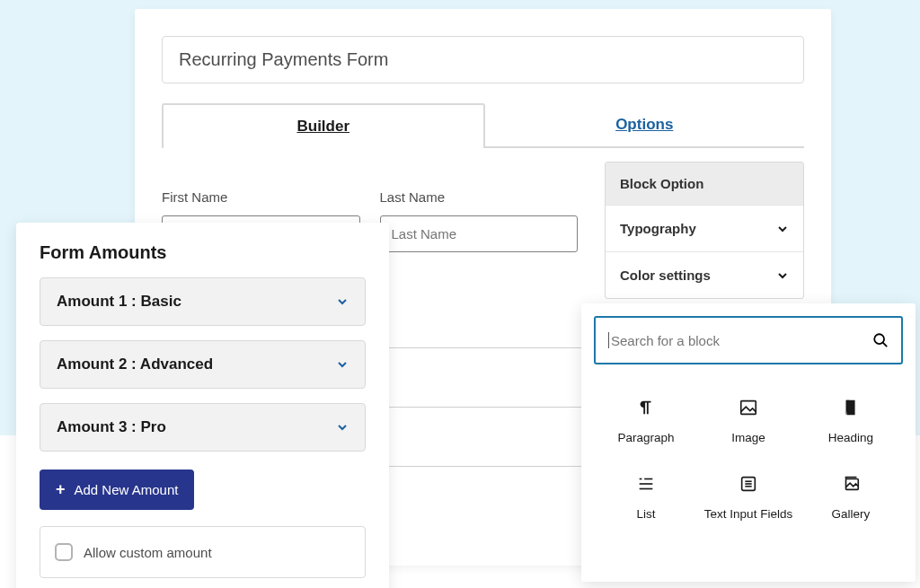 The width and height of the screenshot is (920, 588). What do you see at coordinates (645, 513) in the screenshot?
I see `block-item-label: List` at bounding box center [645, 513].